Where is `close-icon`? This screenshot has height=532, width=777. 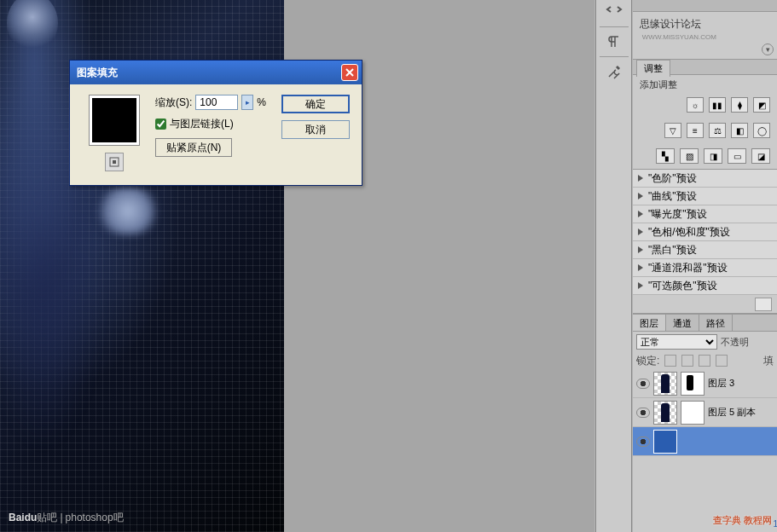
close-icon is located at coordinates (350, 72).